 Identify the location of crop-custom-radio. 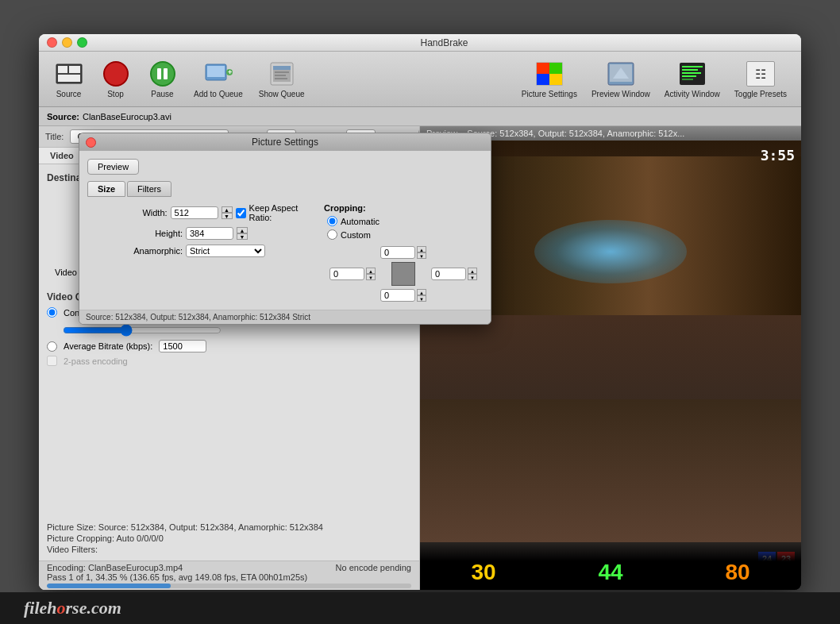
(332, 235).